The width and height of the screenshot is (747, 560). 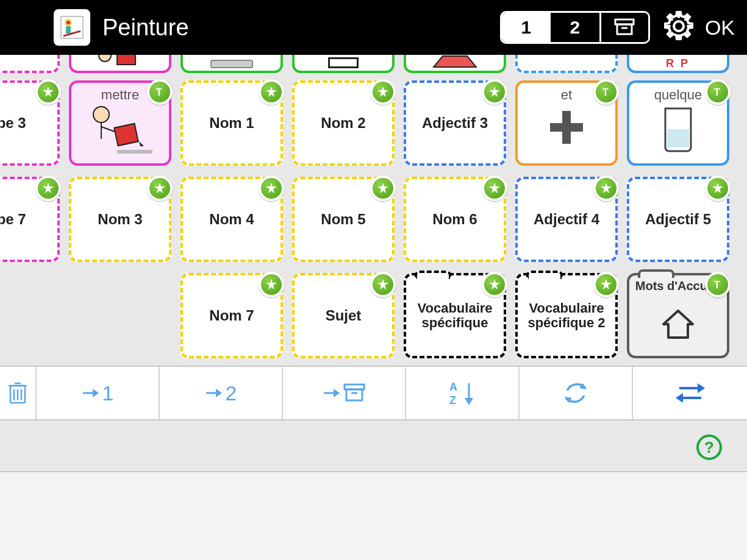 I want to click on cell-label: mettre, so click(x=120, y=95).